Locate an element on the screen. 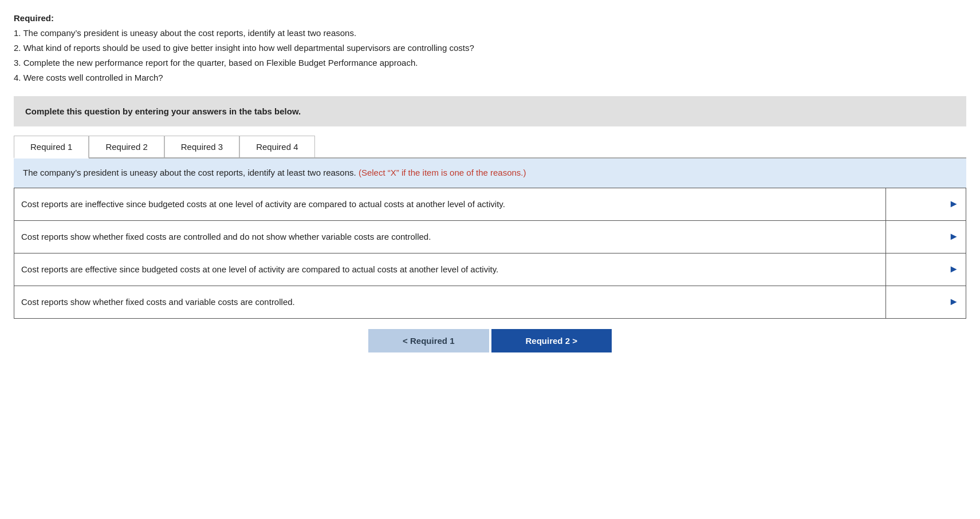 This screenshot has height=519, width=980. chevron-right-icon-2: ► is located at coordinates (954, 237).